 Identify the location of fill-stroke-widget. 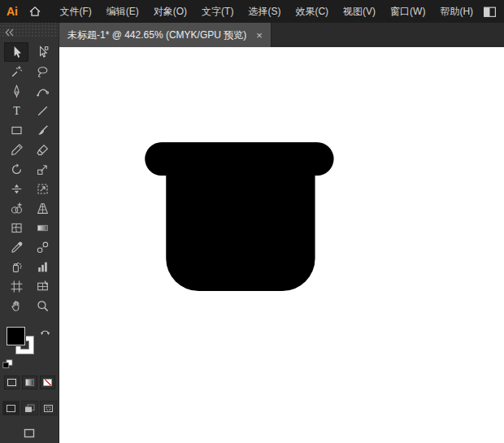
(29, 344).